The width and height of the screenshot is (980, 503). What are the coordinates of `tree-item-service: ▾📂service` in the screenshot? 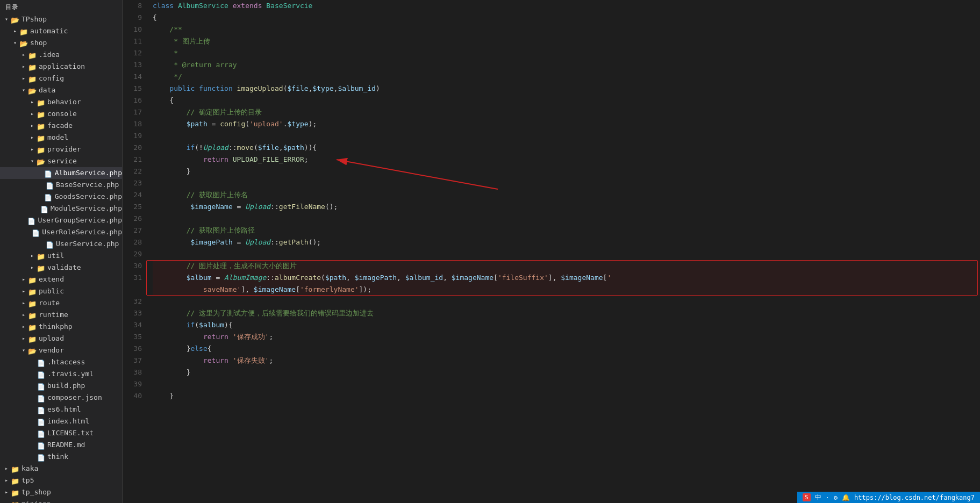 It's located at (61, 161).